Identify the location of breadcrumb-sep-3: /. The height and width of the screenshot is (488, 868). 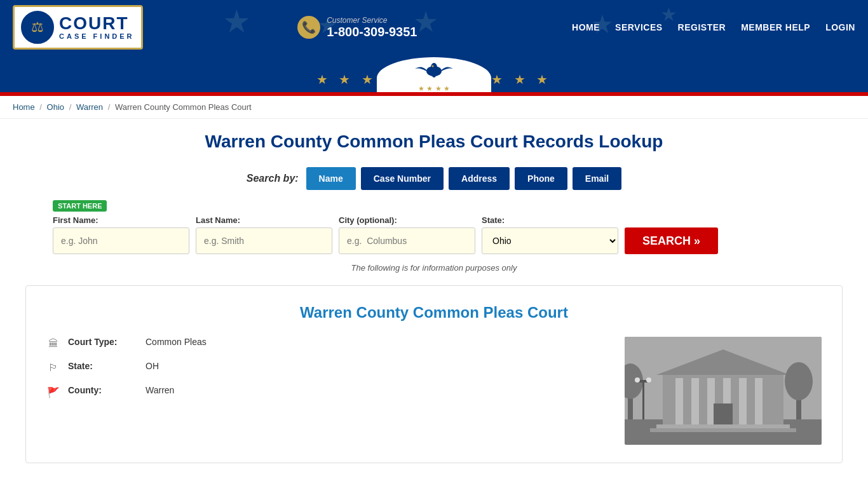
(111, 107).